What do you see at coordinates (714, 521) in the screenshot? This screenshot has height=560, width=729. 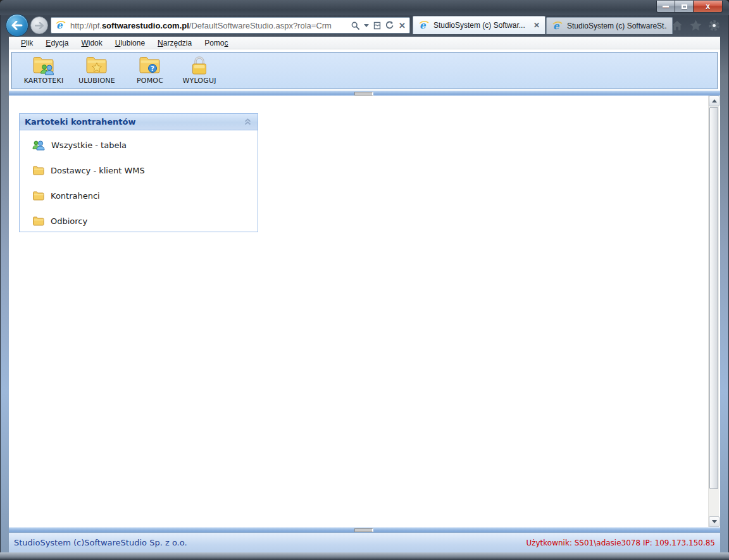 I see `scroll-down-icon` at bounding box center [714, 521].